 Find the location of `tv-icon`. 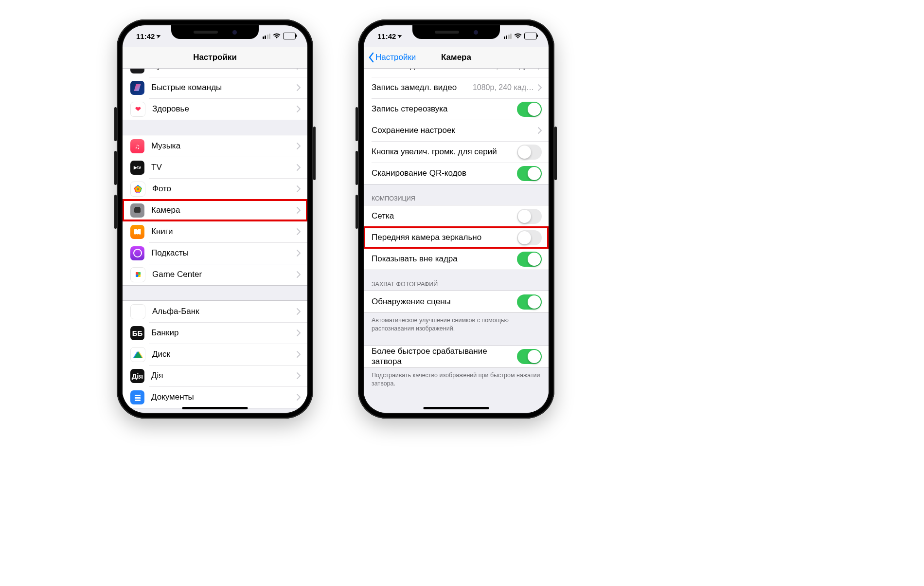

tv-icon is located at coordinates (137, 167).